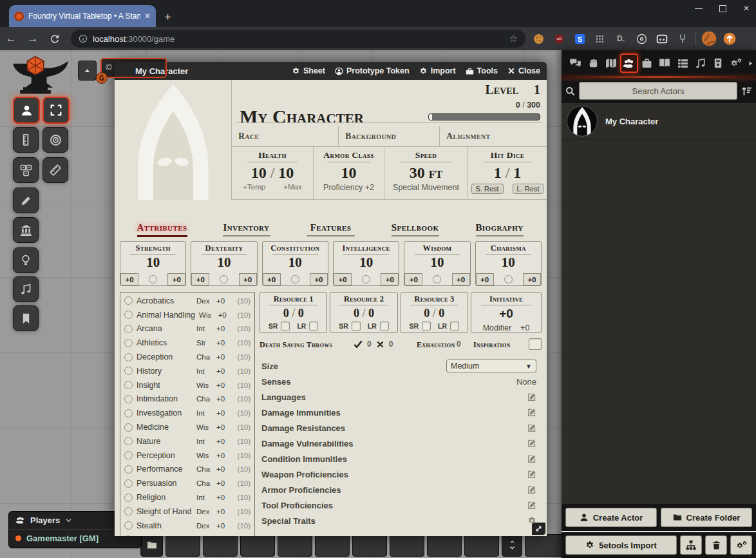 The height and width of the screenshot is (558, 756). I want to click on skill-name: Nature, so click(165, 441).